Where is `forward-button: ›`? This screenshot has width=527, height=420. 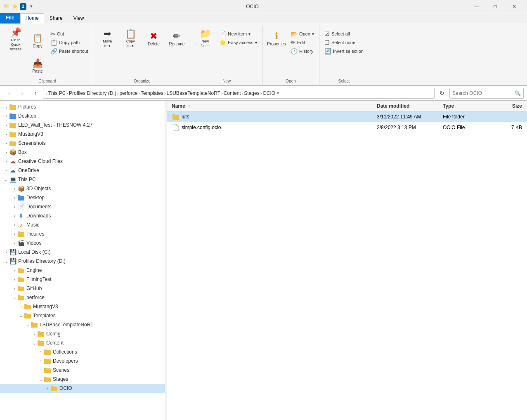 forward-button: › is located at coordinates (22, 93).